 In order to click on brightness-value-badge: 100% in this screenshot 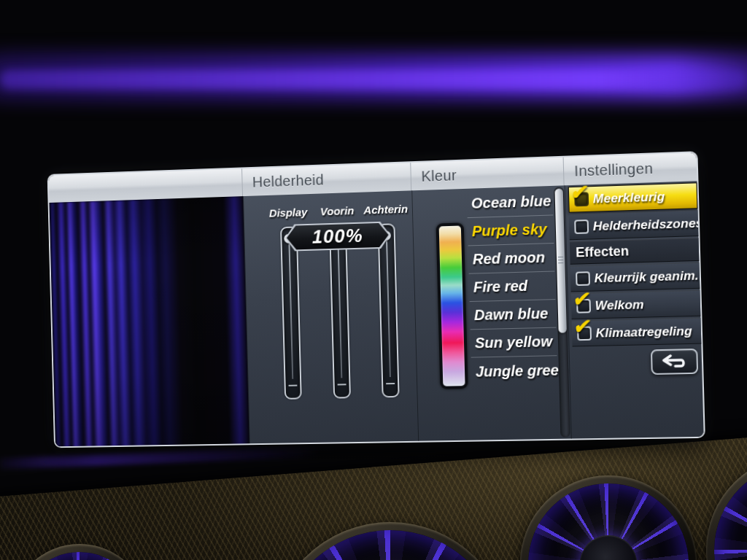, I will do `click(338, 236)`.